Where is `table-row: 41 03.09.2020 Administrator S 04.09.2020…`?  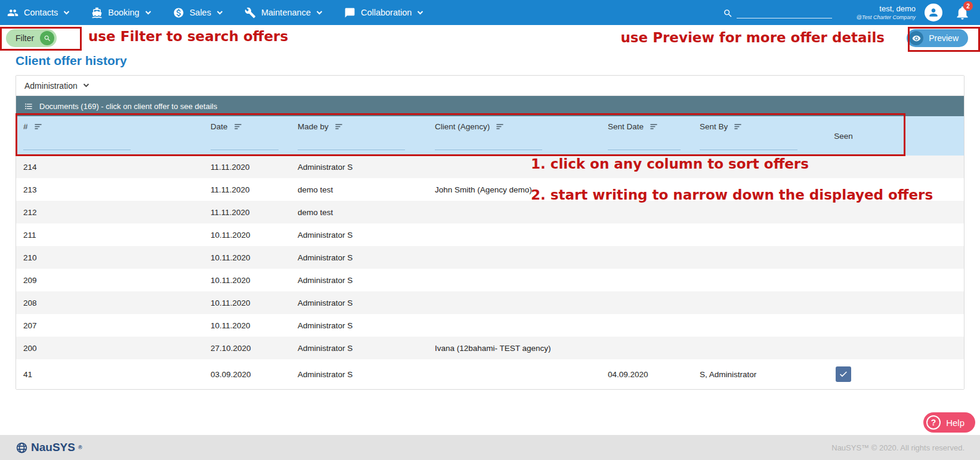 table-row: 41 03.09.2020 Administrator S 04.09.2020… is located at coordinates (490, 374).